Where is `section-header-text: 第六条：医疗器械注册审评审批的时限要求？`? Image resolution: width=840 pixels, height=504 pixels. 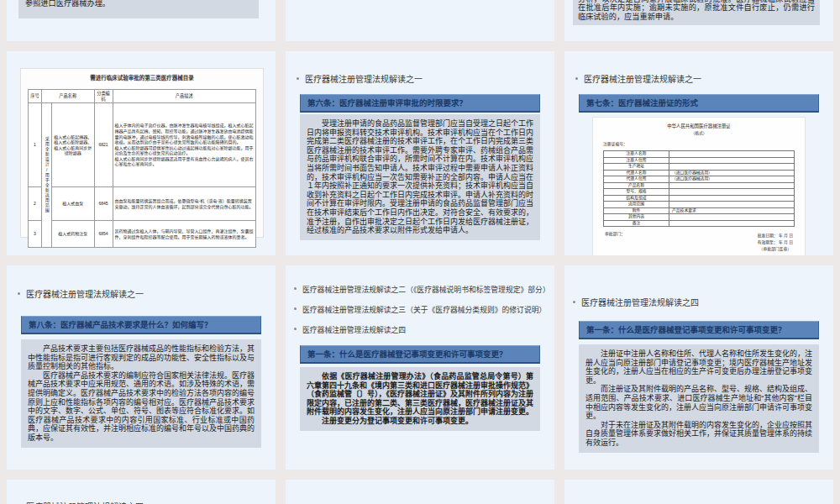 section-header-text: 第六条：医疗器械注册审评审批的时限要求？ is located at coordinates (387, 102).